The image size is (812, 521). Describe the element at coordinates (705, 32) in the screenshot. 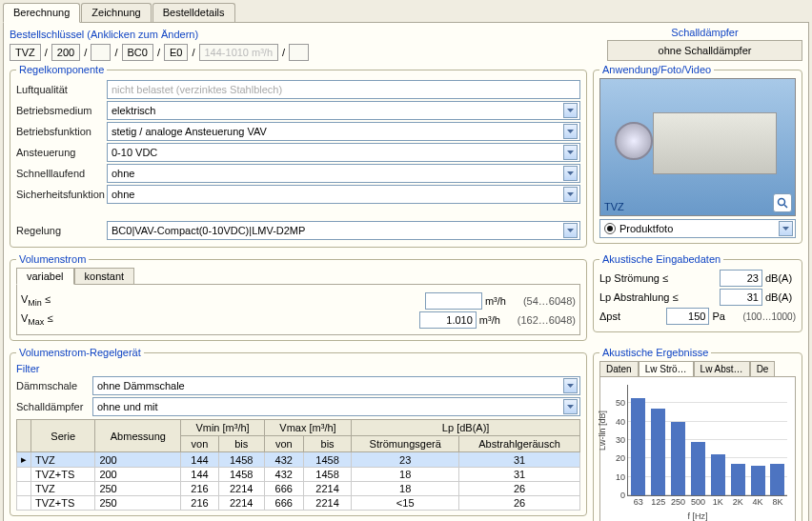

I see `sd-title: Schalldämpfer` at that location.